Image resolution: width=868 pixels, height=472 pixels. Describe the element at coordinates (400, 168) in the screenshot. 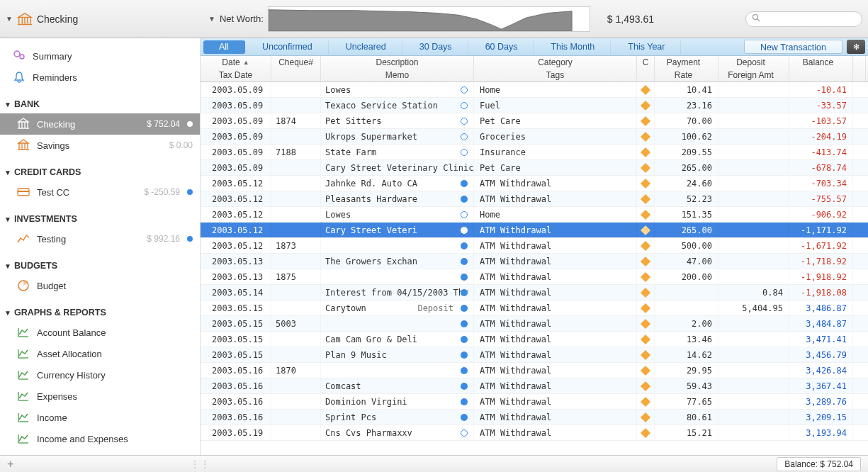

I see `transaction-description: Cary Street Veterinary Clinic` at that location.